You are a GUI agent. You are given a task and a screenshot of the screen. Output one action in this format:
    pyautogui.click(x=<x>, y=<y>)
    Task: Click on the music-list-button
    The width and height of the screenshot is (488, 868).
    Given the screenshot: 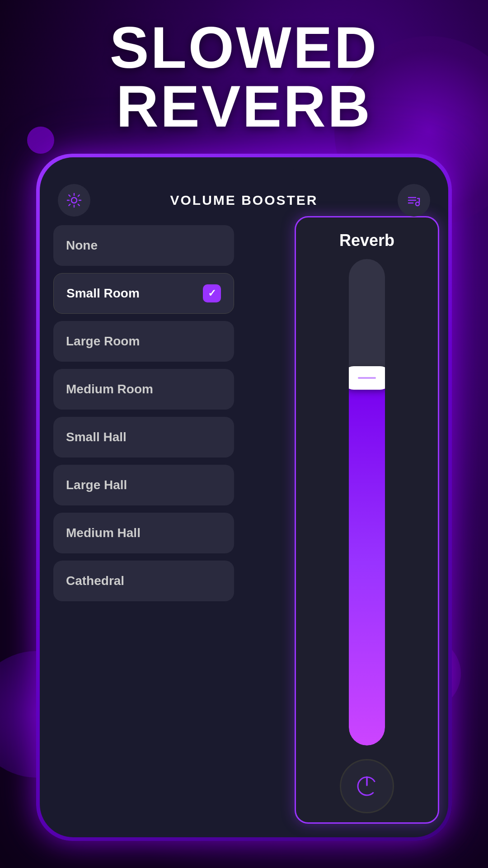 What is the action you would take?
    pyautogui.click(x=414, y=200)
    